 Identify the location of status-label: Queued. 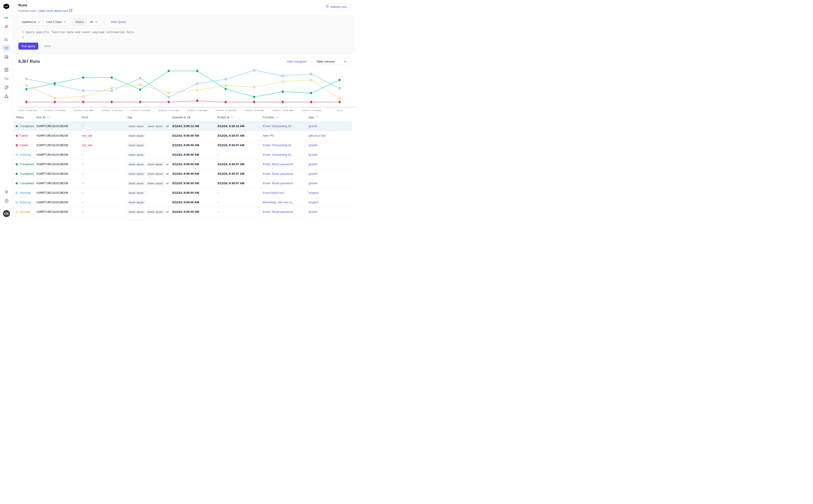
(25, 212).